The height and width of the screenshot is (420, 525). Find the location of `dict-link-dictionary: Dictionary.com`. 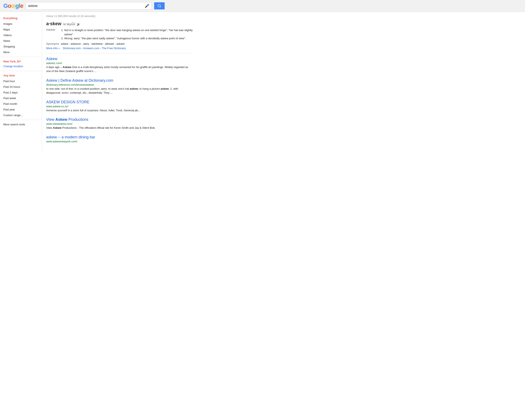

dict-link-dictionary: Dictionary.com is located at coordinates (72, 48).